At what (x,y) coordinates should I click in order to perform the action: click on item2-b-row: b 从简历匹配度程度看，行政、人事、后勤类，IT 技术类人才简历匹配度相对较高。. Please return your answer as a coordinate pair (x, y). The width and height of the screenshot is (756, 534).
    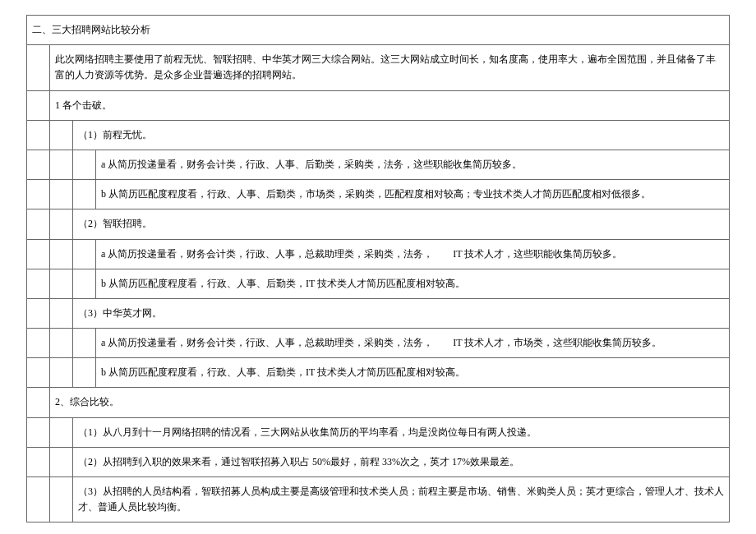
    Looking at the image, I should click on (378, 283).